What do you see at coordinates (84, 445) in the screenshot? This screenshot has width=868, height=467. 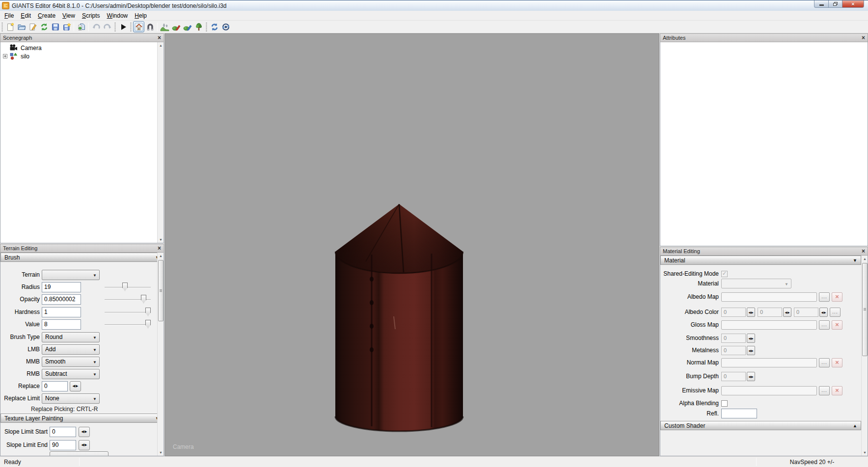 I see `slope-limit-end-stepper: ◀▶` at bounding box center [84, 445].